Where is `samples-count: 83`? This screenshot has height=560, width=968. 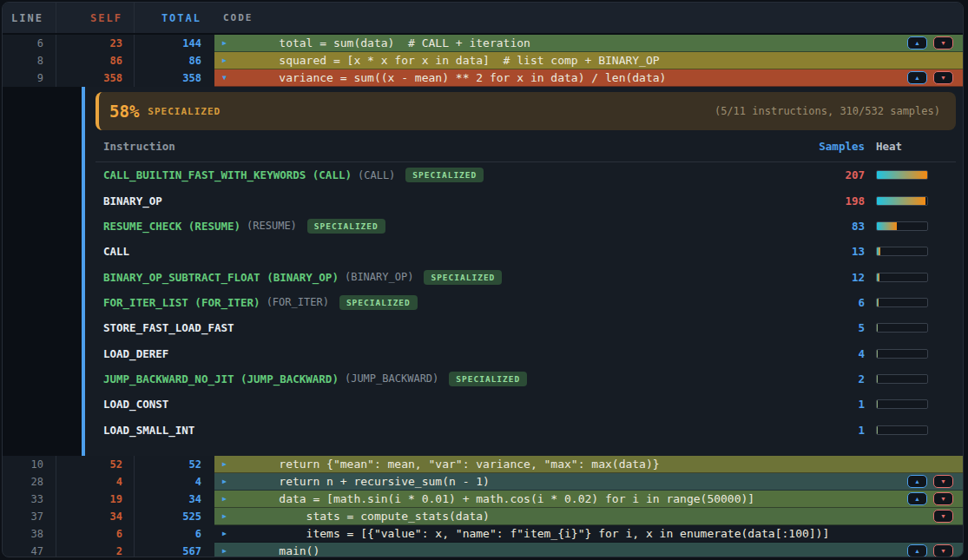
samples-count: 83 is located at coordinates (834, 226).